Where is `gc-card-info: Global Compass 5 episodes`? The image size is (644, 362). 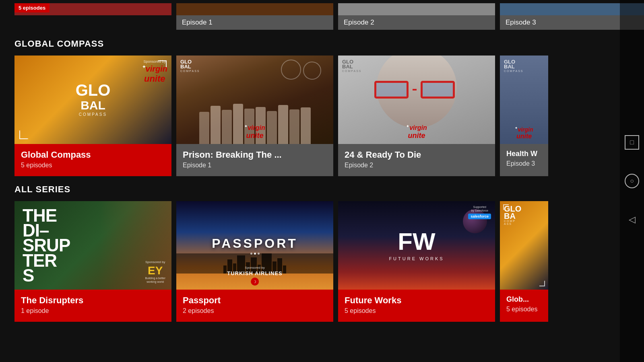
gc-card-info: Global Compass 5 episodes is located at coordinates (93, 160).